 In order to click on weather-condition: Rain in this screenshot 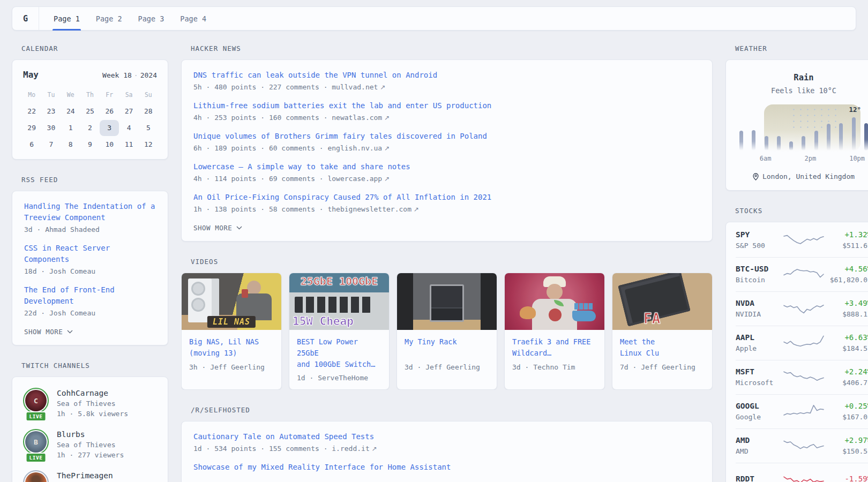, I will do `click(802, 78)`.